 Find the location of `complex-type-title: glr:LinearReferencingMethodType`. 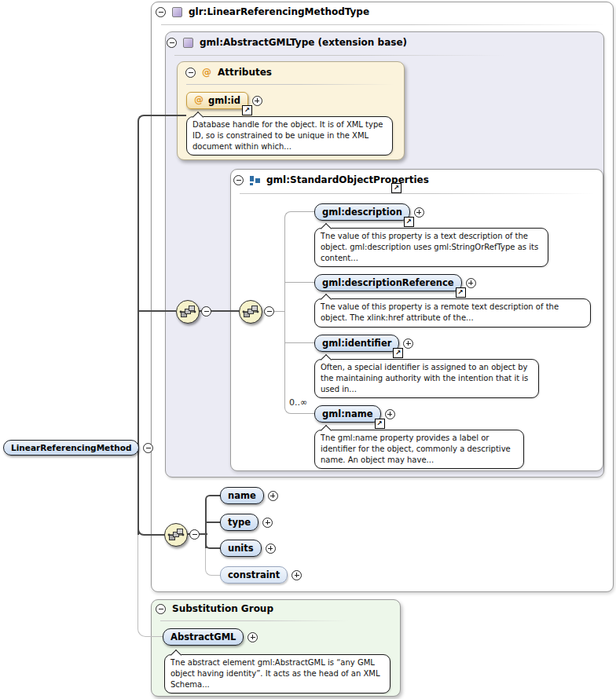

complex-type-title: glr:LinearReferencingMethodType is located at coordinates (279, 12).